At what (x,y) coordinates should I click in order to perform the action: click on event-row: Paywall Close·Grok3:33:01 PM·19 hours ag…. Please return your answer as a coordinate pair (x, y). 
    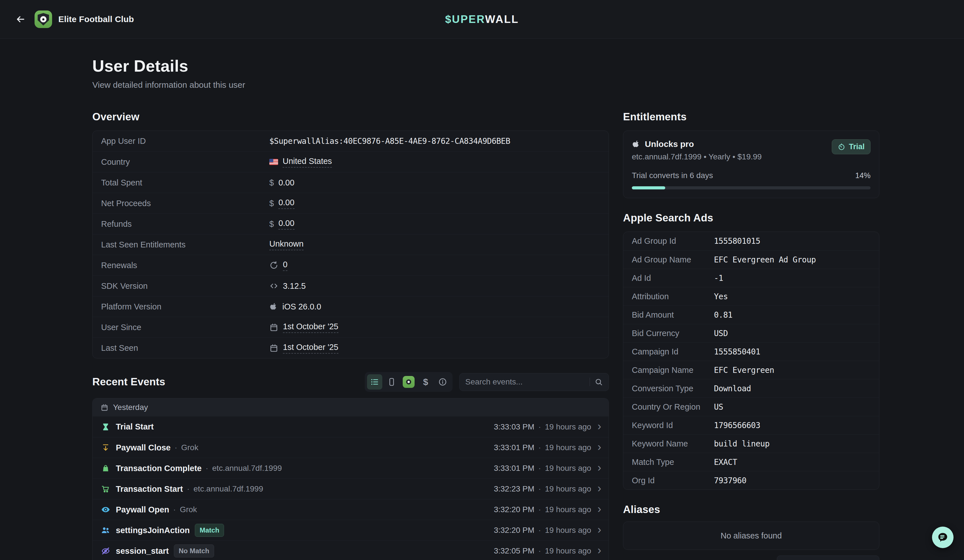
    Looking at the image, I should click on (350, 448).